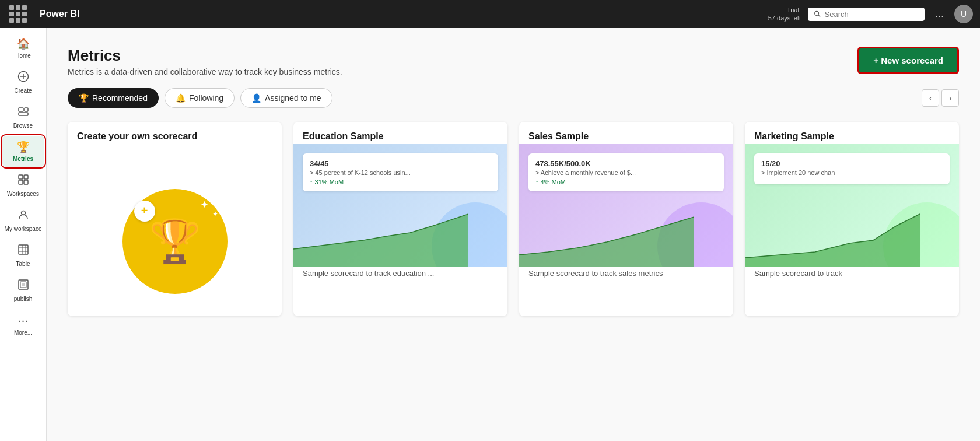  I want to click on marketing-card-desc: Sample scorecard to track, so click(852, 276).